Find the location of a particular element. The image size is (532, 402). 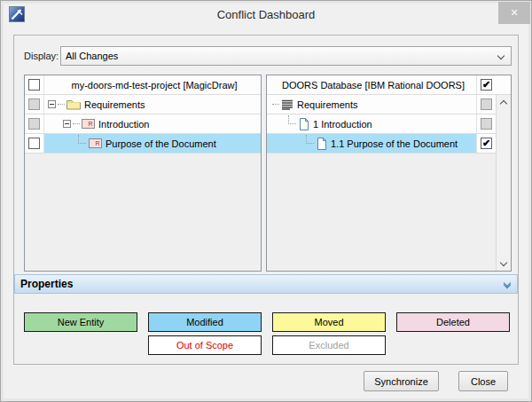

right-panel-title: DOORS Database [IBM Rational DOORS] is located at coordinates (373, 85).